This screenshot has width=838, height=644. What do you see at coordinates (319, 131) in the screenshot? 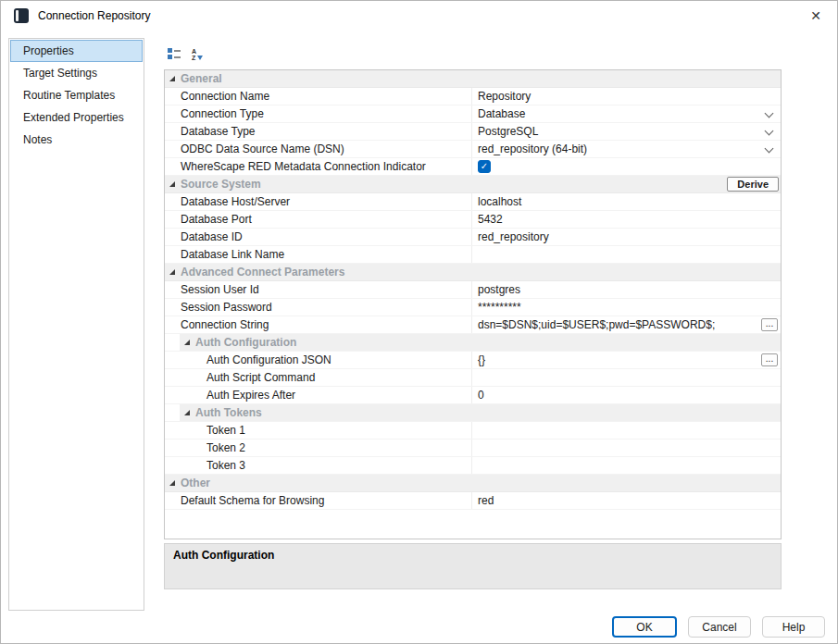
I see `property-label: Database Type` at bounding box center [319, 131].